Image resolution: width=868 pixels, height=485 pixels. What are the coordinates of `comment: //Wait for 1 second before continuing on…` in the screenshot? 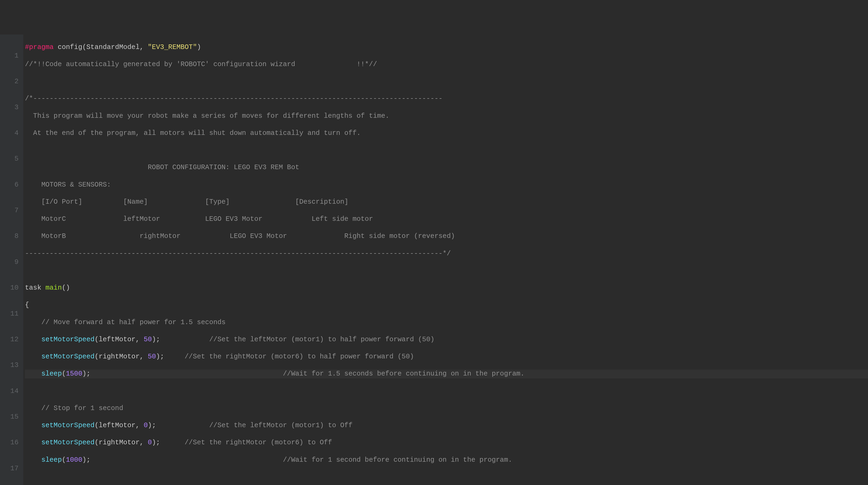 It's located at (398, 460).